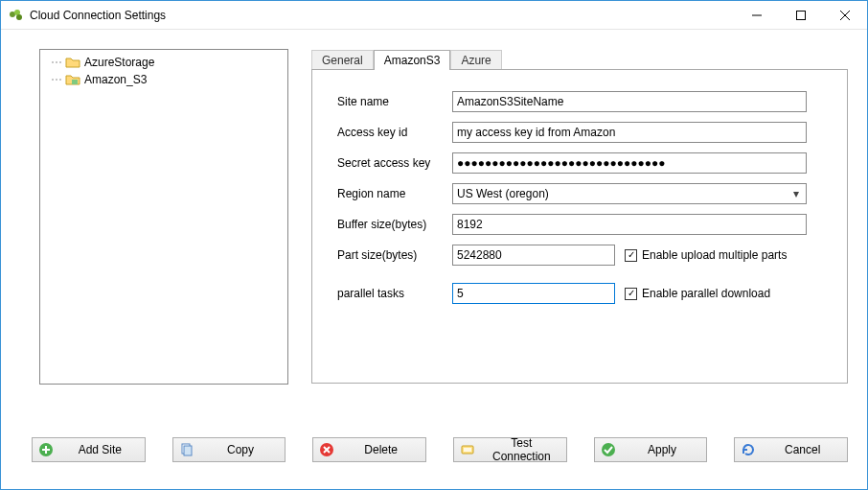 This screenshot has height=490, width=868. Describe the element at coordinates (629, 163) in the screenshot. I see `secret-key-input` at that location.